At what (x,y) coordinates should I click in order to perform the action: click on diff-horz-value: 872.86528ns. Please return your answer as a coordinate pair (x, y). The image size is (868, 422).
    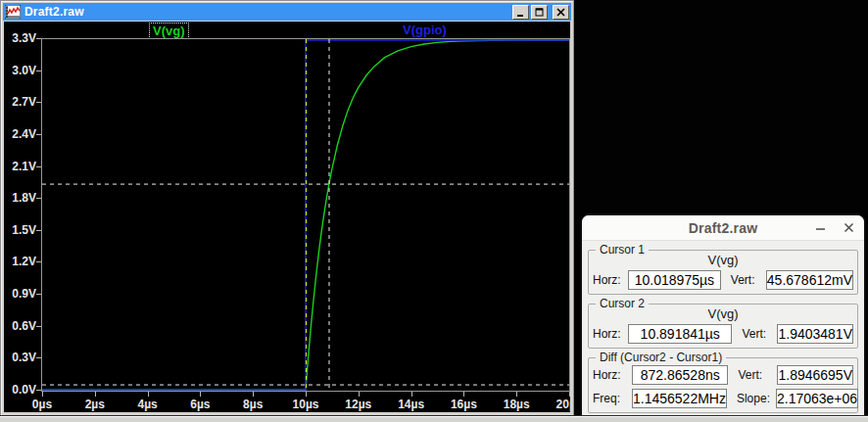
    Looking at the image, I should click on (680, 375).